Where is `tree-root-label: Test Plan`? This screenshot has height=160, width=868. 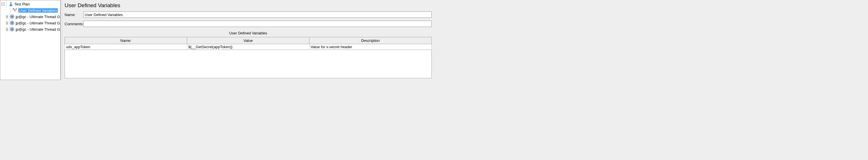 tree-root-label: Test Plan is located at coordinates (22, 4).